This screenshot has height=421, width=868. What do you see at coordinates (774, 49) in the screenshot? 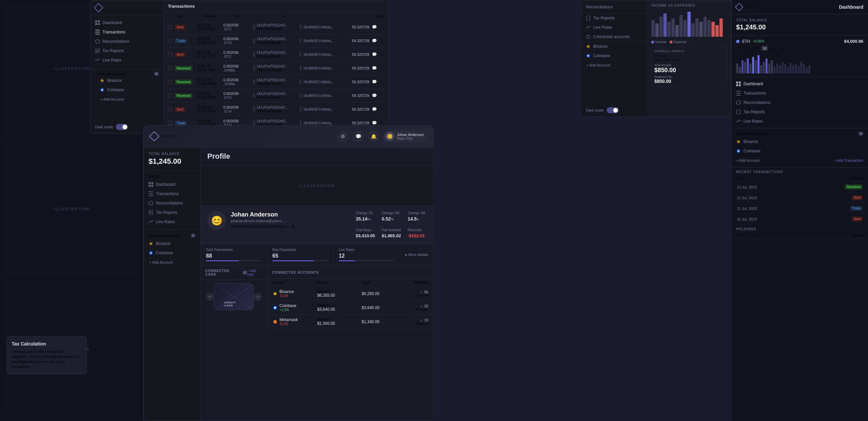
I see `tab-1m: 1m` at bounding box center [774, 49].